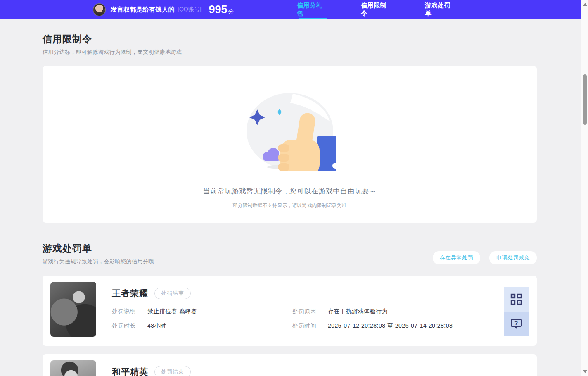 Image resolution: width=588 pixels, height=376 pixels. What do you see at coordinates (516, 324) in the screenshot?
I see `help-button: ?` at bounding box center [516, 324].